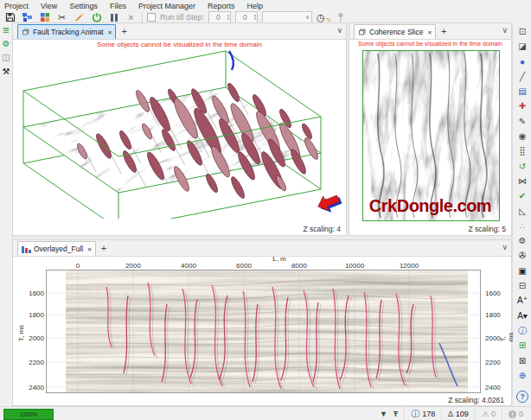 The image size is (531, 420). I want to click on spinner-down-icon: ▾, so click(228, 19).